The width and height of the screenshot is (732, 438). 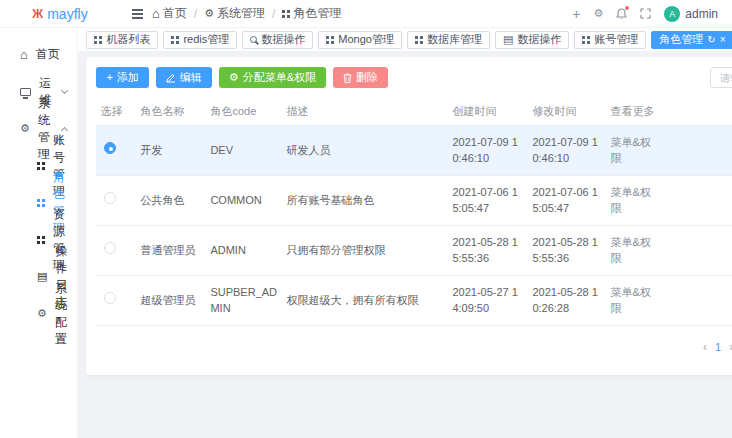 What do you see at coordinates (138, 14) in the screenshot?
I see `menu-icon` at bounding box center [138, 14].